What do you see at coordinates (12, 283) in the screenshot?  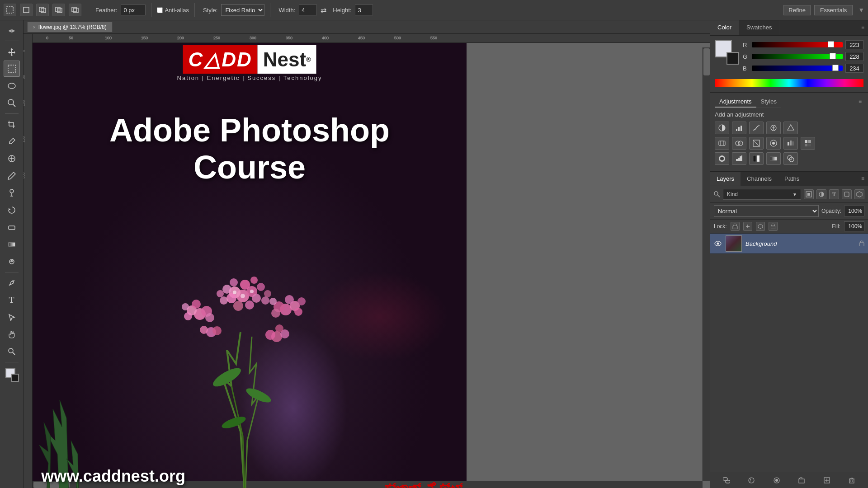 I see `pen-tool` at bounding box center [12, 283].